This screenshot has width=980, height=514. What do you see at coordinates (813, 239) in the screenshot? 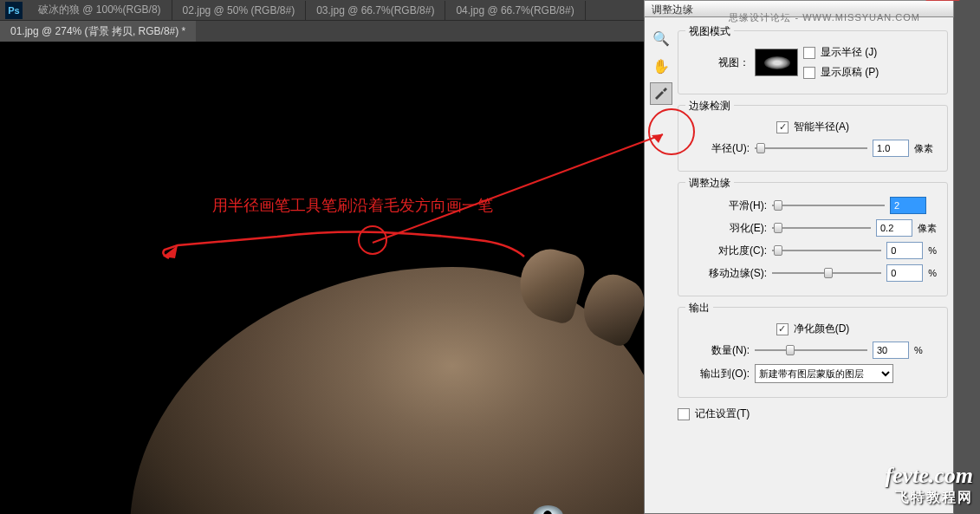
I see `group-adjust-edge: 调整边缘 平滑(H): 羽化(E): 像素 对比度(C): % 移动边缘(S):…` at bounding box center [813, 239].